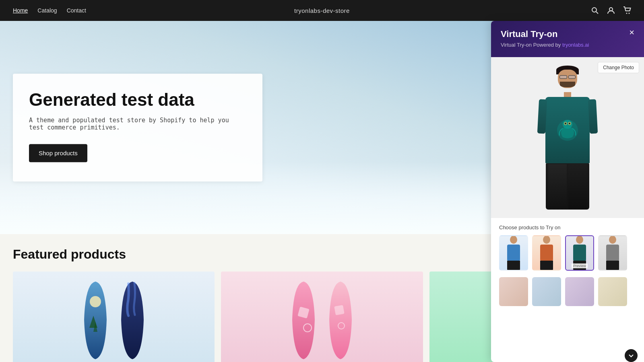  I want to click on tryon-title: Virtual Try-on, so click(565, 34).